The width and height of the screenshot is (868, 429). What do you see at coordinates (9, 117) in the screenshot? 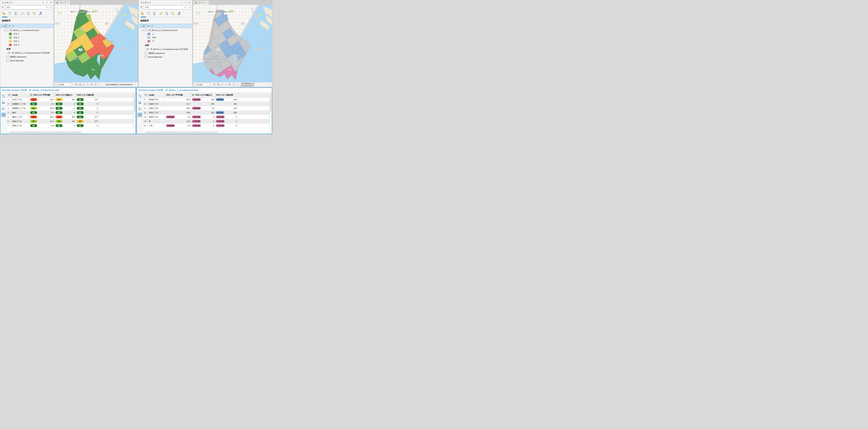
I see `row-number: 5` at bounding box center [9, 117].